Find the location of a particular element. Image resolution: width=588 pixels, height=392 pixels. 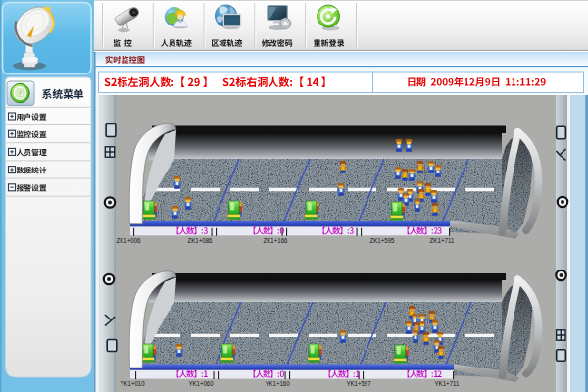

svg-text: YK1+711 is located at coordinates (447, 384).